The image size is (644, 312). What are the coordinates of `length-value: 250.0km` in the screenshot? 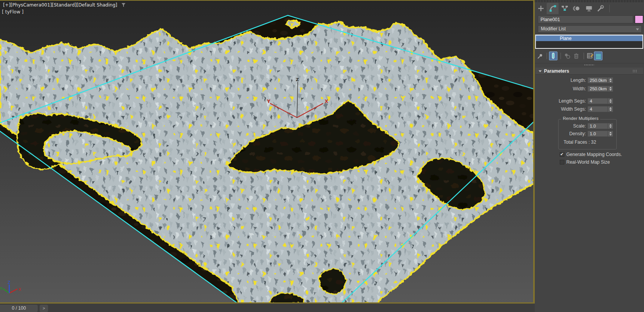 It's located at (598, 80).